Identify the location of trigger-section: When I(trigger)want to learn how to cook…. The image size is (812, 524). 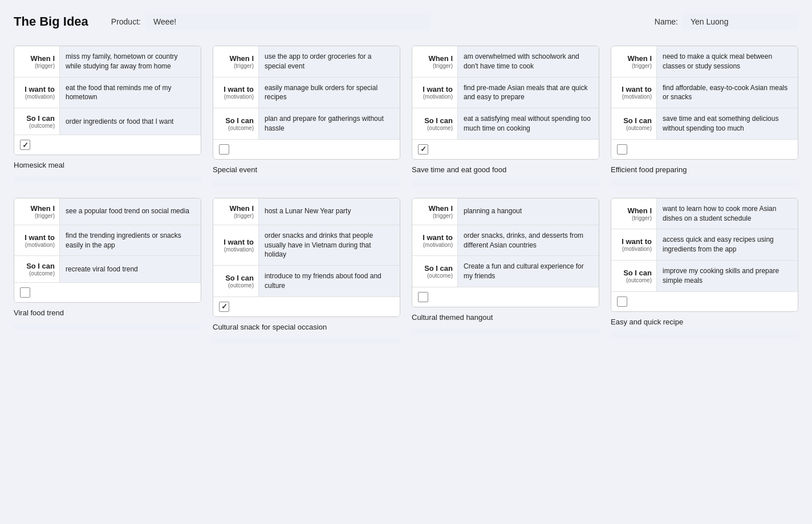
(705, 214).